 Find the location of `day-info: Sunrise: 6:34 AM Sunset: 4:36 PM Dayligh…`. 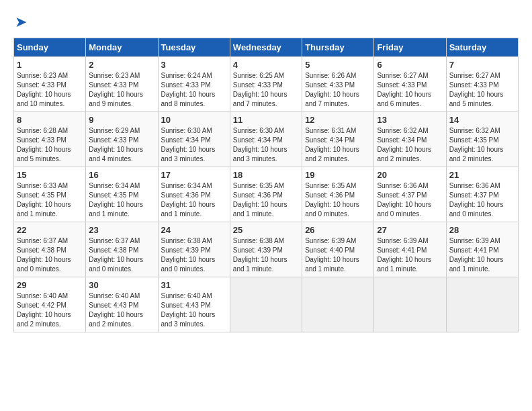

day-info: Sunrise: 6:34 AM Sunset: 4:36 PM Dayligh… is located at coordinates (194, 200).